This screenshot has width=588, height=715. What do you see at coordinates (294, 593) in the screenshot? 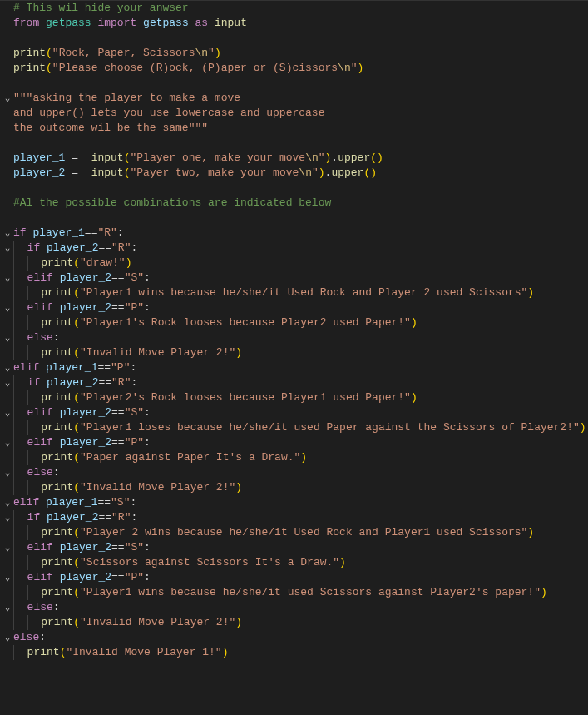
I see `code-line: print("Player1 wins because he/she/it us…` at bounding box center [294, 593].